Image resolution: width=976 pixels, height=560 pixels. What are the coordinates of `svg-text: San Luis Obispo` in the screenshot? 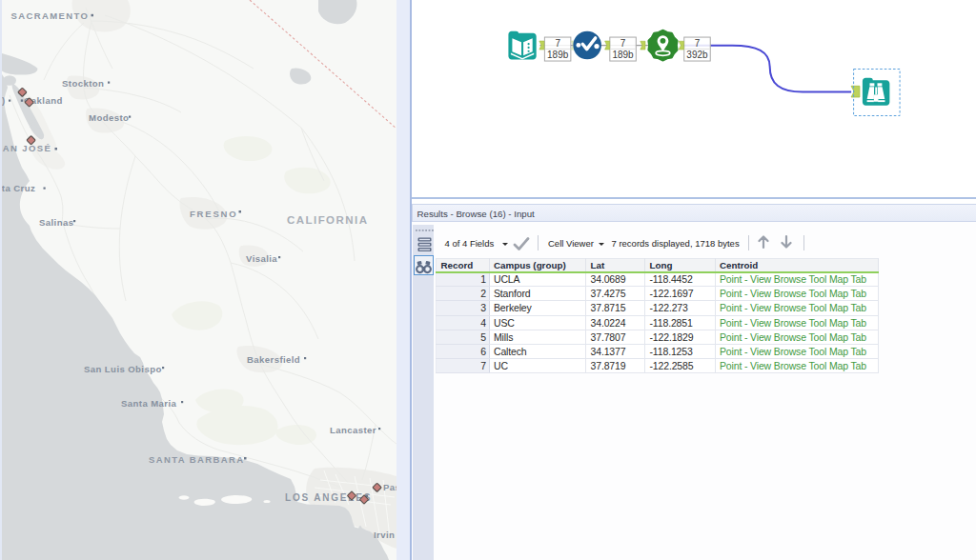 It's located at (123, 370).